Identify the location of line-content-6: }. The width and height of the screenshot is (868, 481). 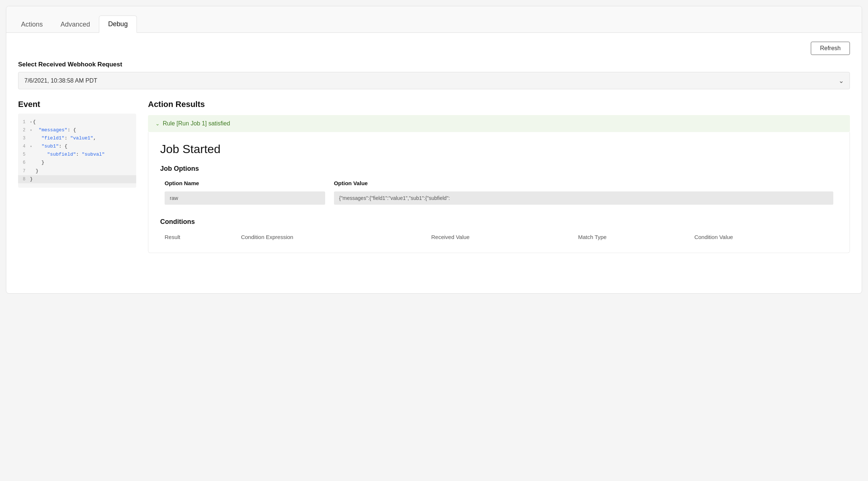
(37, 163).